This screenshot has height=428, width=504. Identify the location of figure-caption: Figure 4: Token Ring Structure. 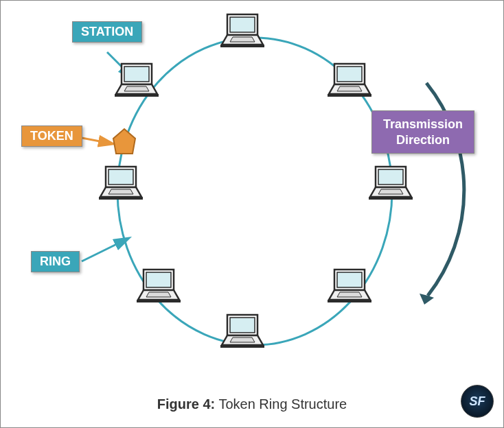
(252, 405).